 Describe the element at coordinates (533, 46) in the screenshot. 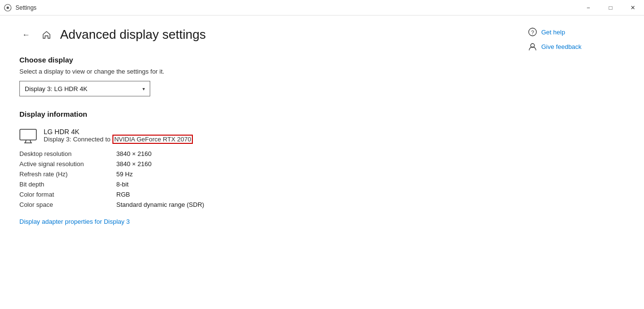

I see `give-feedback-icon` at that location.